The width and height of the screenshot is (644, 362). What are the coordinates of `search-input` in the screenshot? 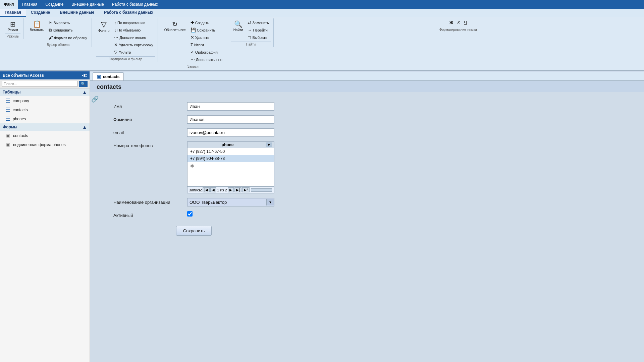 It's located at (40, 84).